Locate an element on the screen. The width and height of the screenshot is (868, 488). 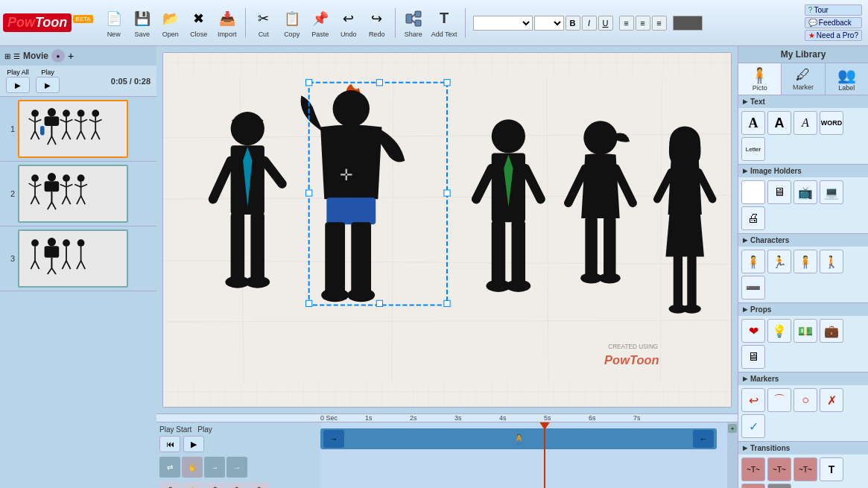
marker-tab-label: Marker is located at coordinates (803, 87).